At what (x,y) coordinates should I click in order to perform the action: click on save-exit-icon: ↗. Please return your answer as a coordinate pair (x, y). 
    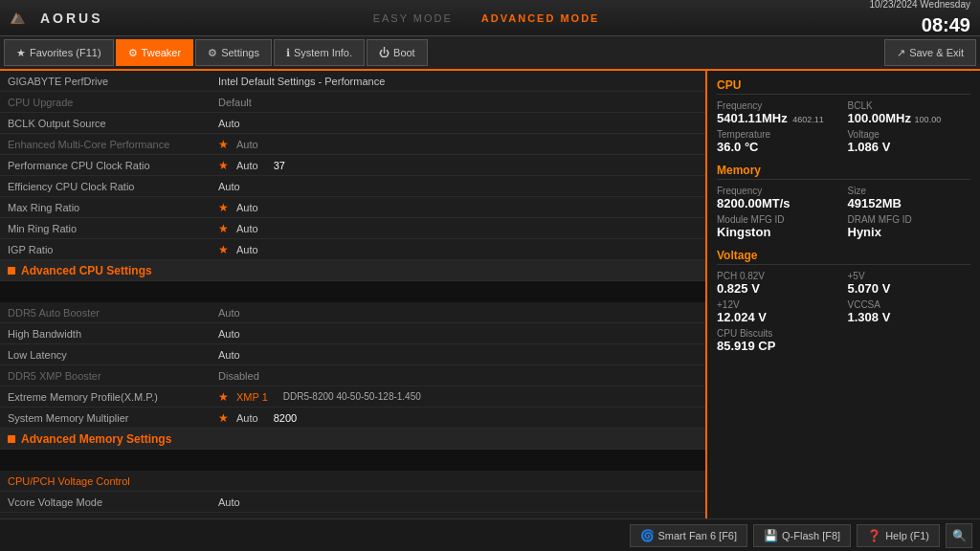
    Looking at the image, I should click on (902, 54).